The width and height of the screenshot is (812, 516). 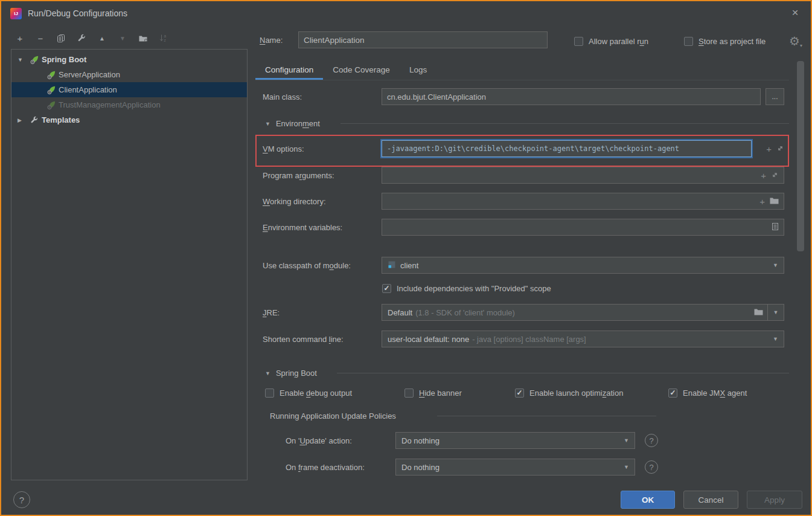 What do you see at coordinates (801, 46) in the screenshot?
I see `gear-caret-icon: ▾` at bounding box center [801, 46].